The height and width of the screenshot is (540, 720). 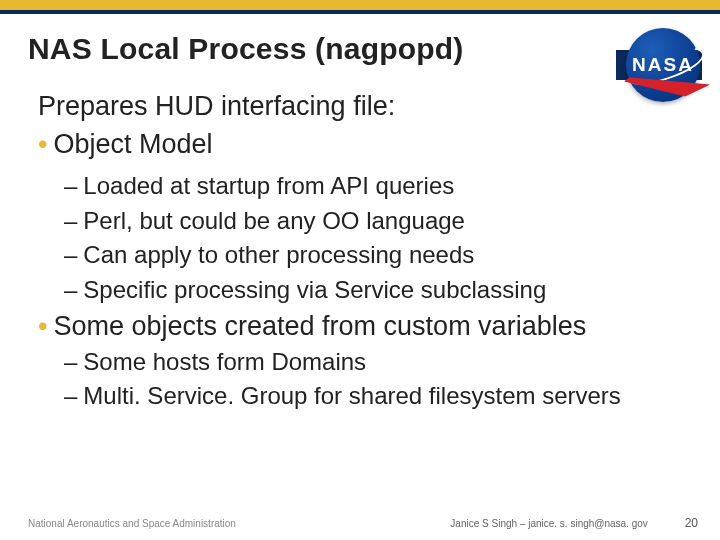 I want to click on bullet-text: Some hosts form Domains, so click(x=224, y=362).